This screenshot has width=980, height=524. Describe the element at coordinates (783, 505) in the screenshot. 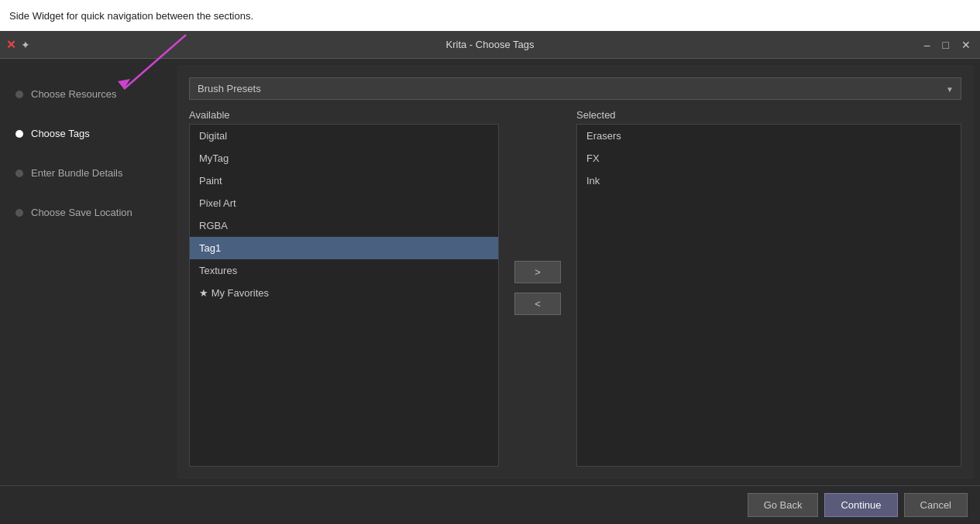

I see `go-back-button: Go Back` at that location.